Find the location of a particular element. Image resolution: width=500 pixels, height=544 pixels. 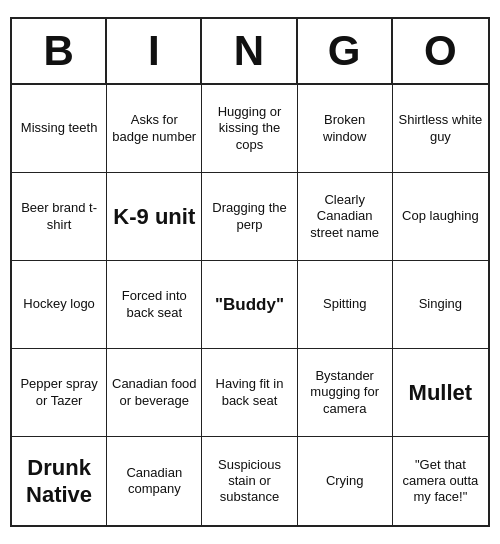

bingo-cell-5: Beer brand t-shirt is located at coordinates (60, 217).